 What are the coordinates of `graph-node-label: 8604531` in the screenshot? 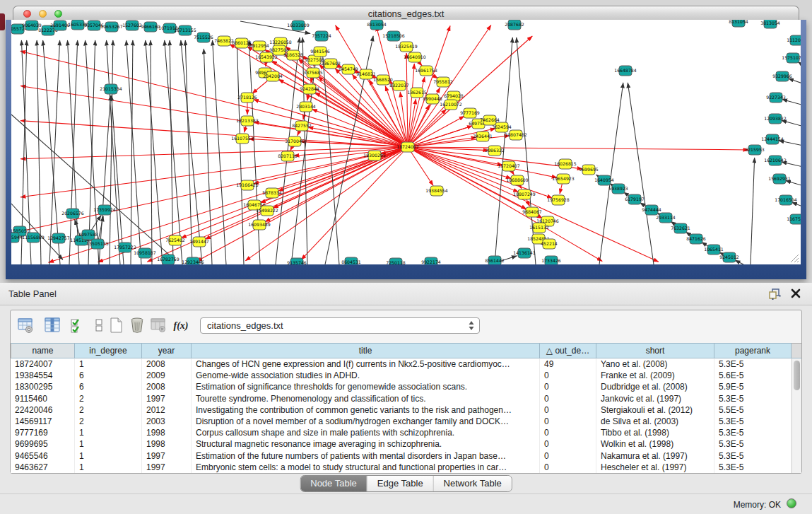 It's located at (351, 262).